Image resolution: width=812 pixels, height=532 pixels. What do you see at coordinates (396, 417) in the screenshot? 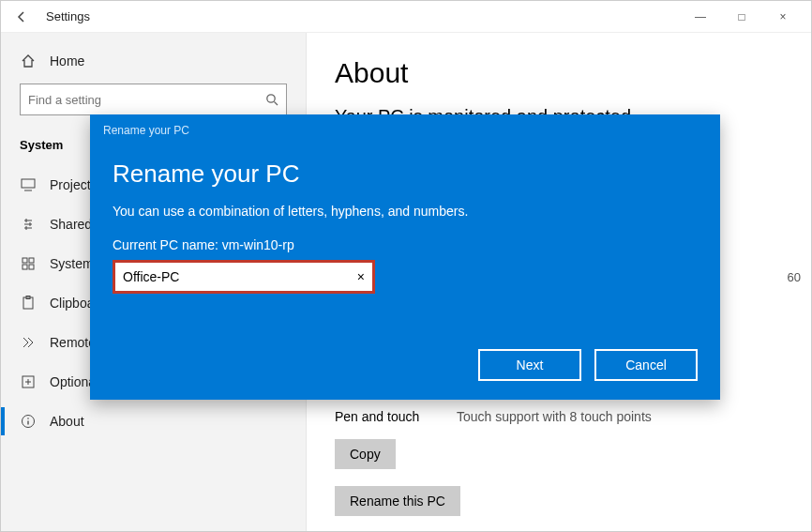
I see `pen-touch-label: Pen and touch` at bounding box center [396, 417].